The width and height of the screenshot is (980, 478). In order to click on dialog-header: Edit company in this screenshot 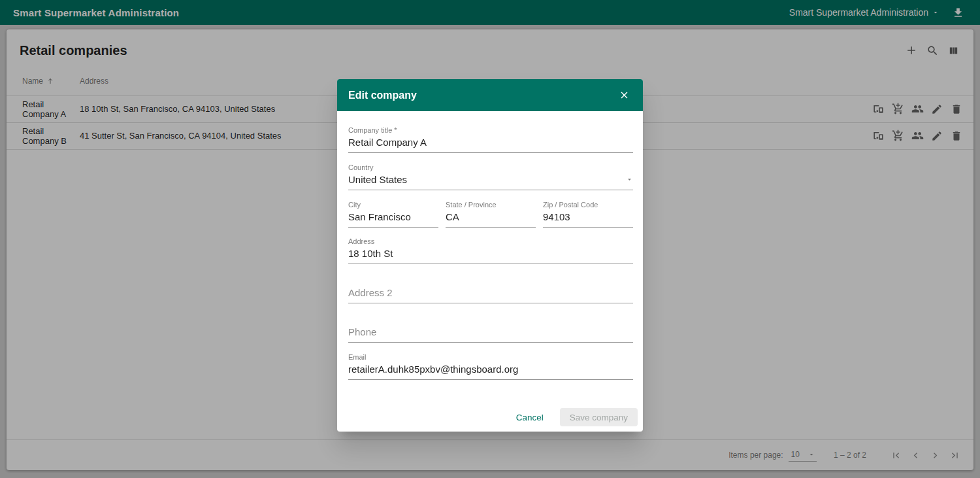, I will do `click(490, 95)`.